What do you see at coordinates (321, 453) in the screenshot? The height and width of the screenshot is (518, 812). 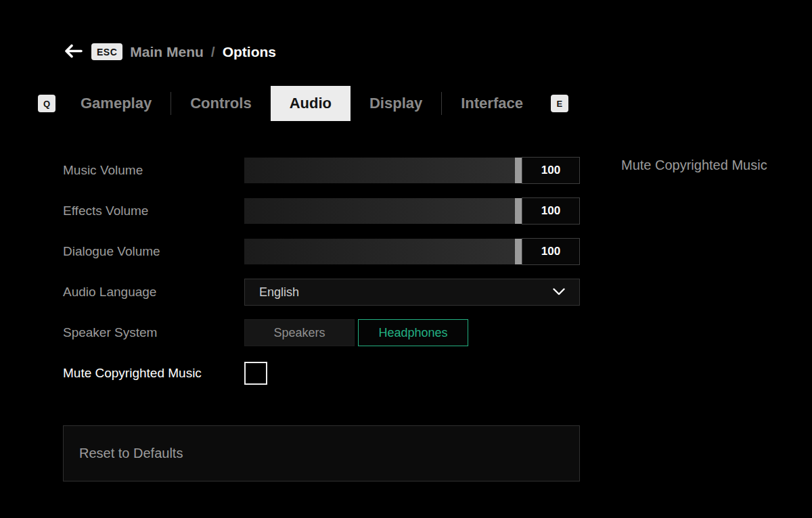 I see `reset-to-defaults-button: Reset to Defaults` at bounding box center [321, 453].